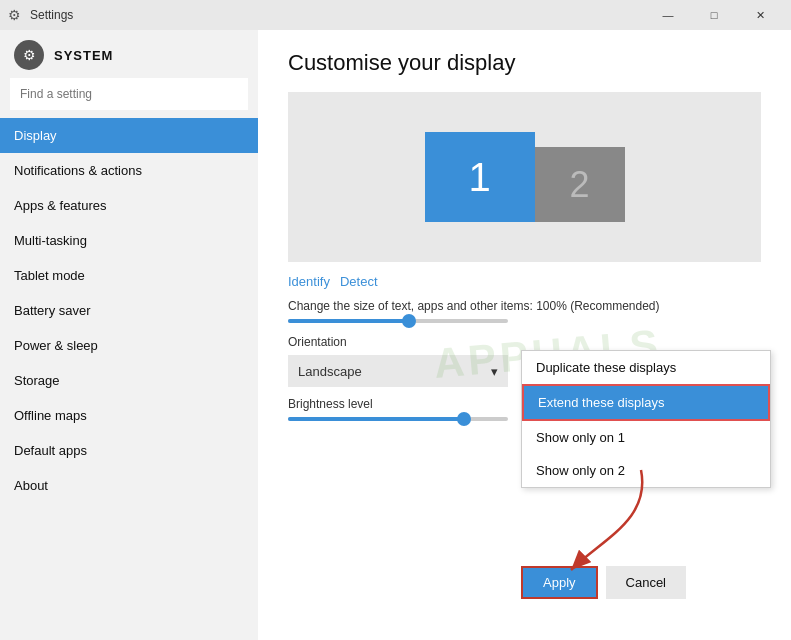 This screenshot has width=791, height=640. Describe the element at coordinates (409, 321) in the screenshot. I see `scale-slider-thumb` at that location.